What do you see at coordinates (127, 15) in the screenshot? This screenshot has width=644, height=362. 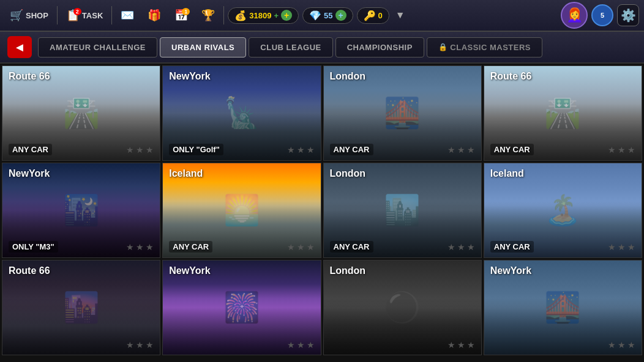 I see `mail-nav-item: ✉️` at bounding box center [127, 15].